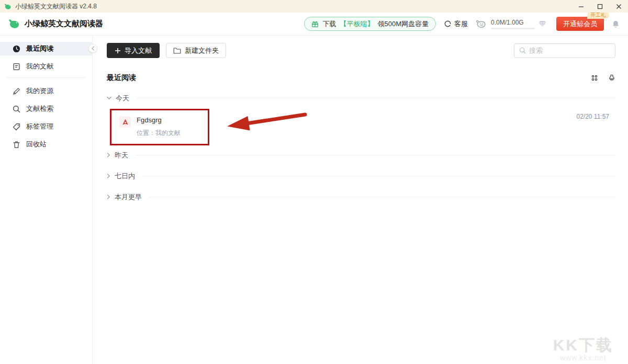 The height and width of the screenshot is (364, 628). I want to click on folder-icon, so click(177, 50).